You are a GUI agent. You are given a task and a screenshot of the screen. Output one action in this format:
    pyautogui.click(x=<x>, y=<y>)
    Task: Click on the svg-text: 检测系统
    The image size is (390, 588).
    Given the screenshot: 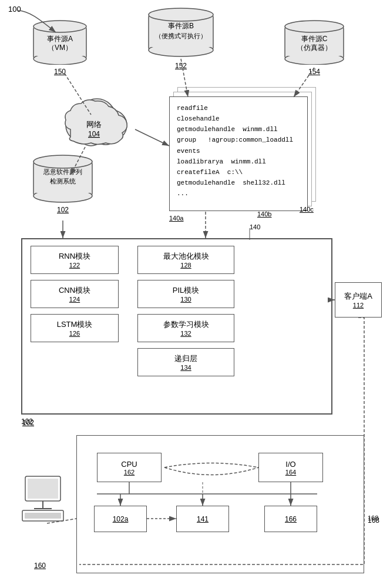 What is the action you would take?
    pyautogui.click(x=63, y=181)
    